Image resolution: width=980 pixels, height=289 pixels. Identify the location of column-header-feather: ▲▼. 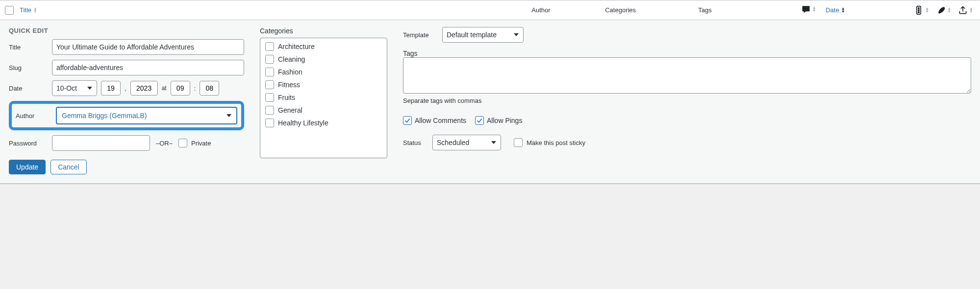
(943, 10).